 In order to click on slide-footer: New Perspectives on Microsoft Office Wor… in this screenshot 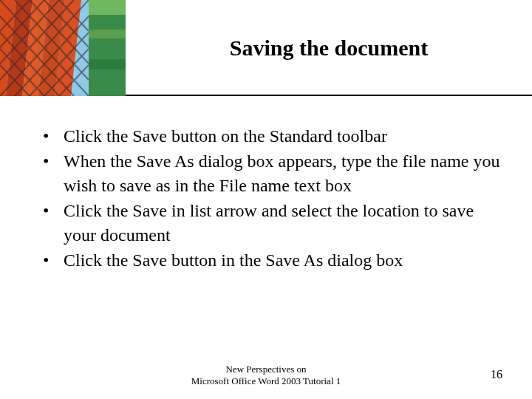, I will do `click(266, 375)`.